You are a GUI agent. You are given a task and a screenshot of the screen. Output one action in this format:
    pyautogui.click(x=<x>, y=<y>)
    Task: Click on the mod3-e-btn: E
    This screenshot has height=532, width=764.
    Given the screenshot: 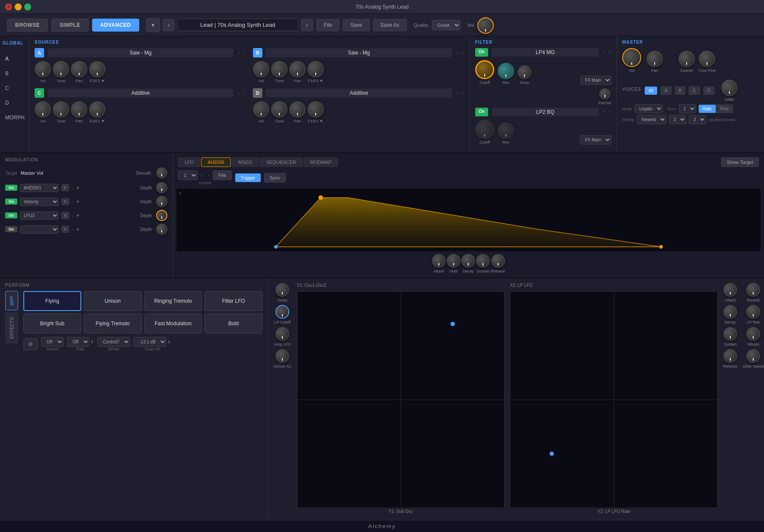 What is the action you would take?
    pyautogui.click(x=65, y=215)
    